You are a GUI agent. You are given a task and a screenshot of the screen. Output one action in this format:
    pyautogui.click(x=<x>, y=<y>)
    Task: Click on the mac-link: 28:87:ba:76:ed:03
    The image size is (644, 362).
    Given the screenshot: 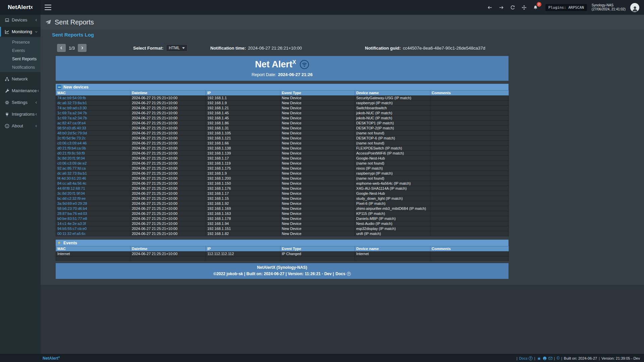 What is the action you would take?
    pyautogui.click(x=72, y=214)
    